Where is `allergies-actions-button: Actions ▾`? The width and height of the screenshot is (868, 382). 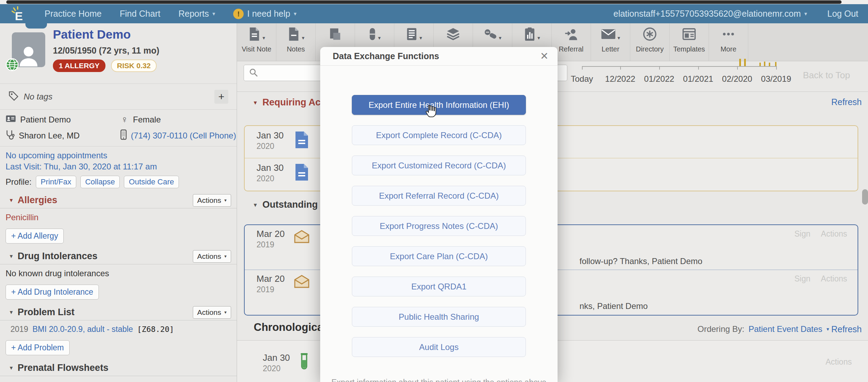
allergies-actions-button: Actions ▾ is located at coordinates (212, 200).